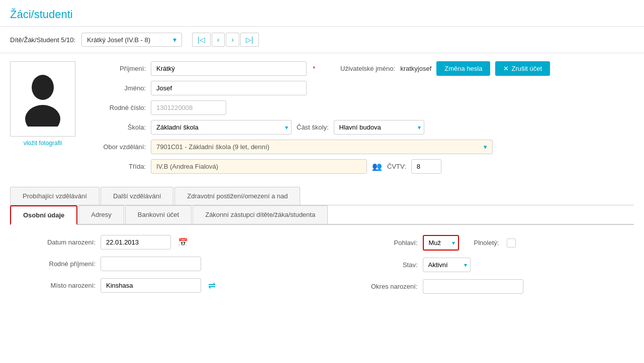  What do you see at coordinates (119, 40) in the screenshot?
I see `student-select-value: Krátký Josef (IV.B - 8)` at bounding box center [119, 40].